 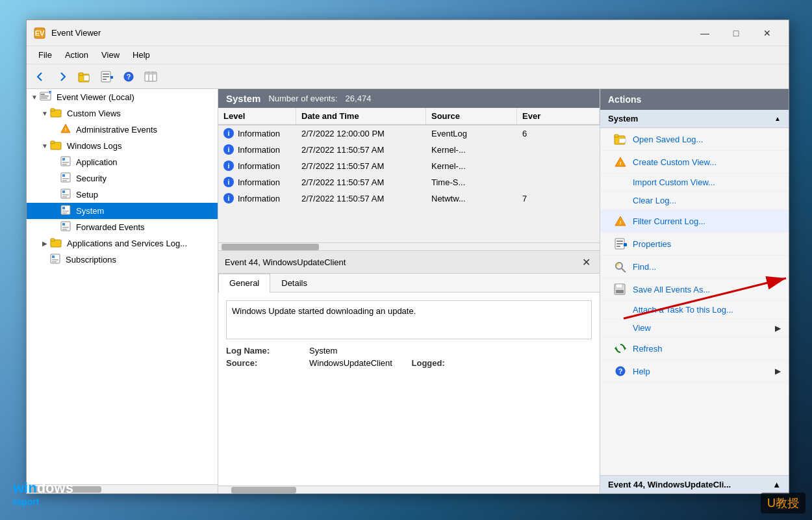 What do you see at coordinates (409, 357) in the screenshot?
I see `detail-fields: Log Name: System Source: WindowsUpdateCl…` at bounding box center [409, 357].